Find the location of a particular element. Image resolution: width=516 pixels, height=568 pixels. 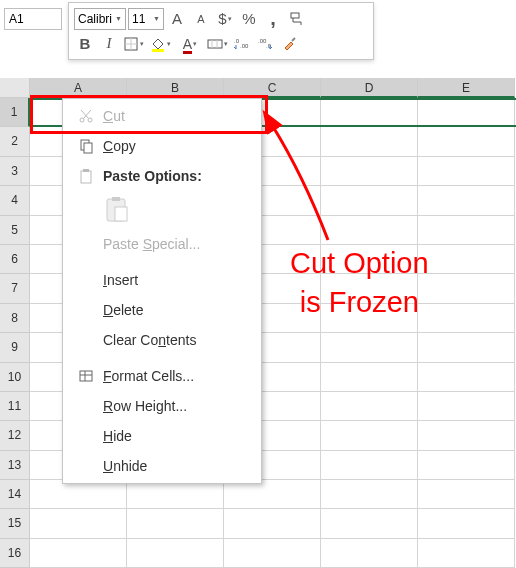

row-header: 4 is located at coordinates (15, 200).